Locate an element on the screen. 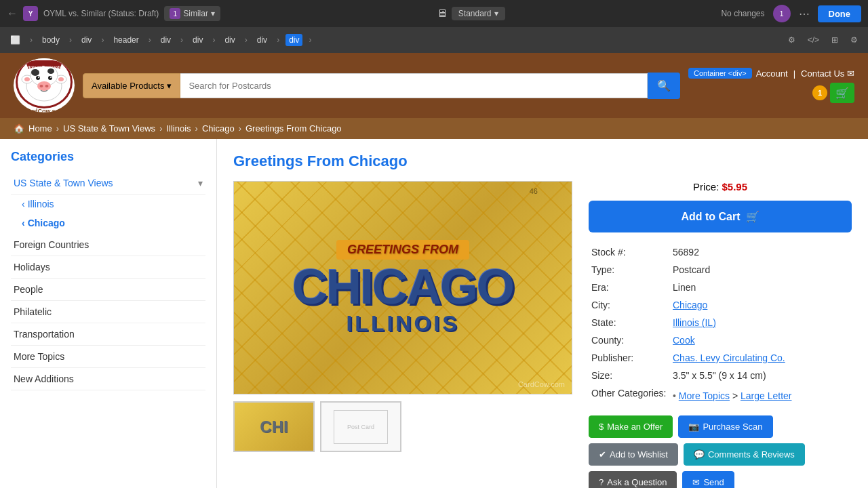 This screenshot has width=868, height=488. cart-icon: 🛒 is located at coordinates (842, 94).